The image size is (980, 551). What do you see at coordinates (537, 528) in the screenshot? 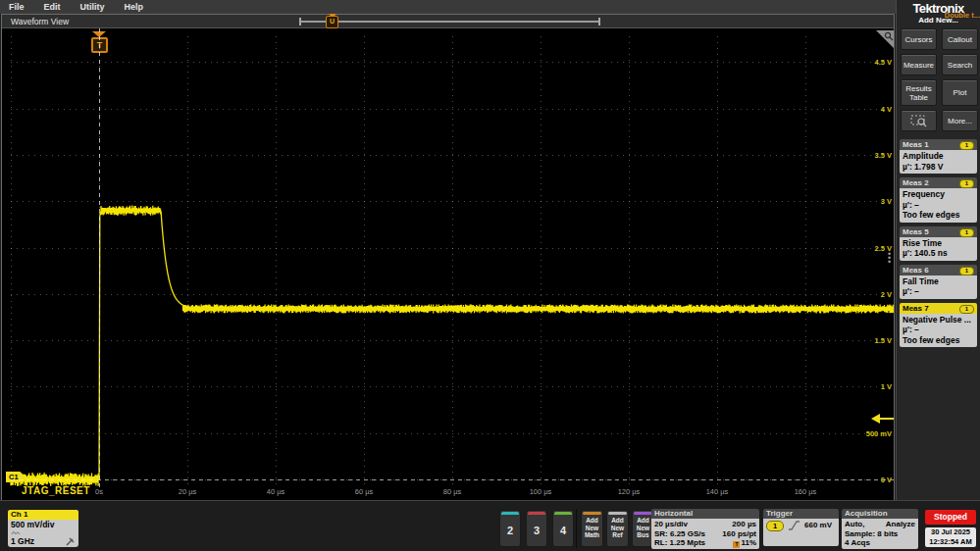
I see `channel-3-button: 3` at bounding box center [537, 528].